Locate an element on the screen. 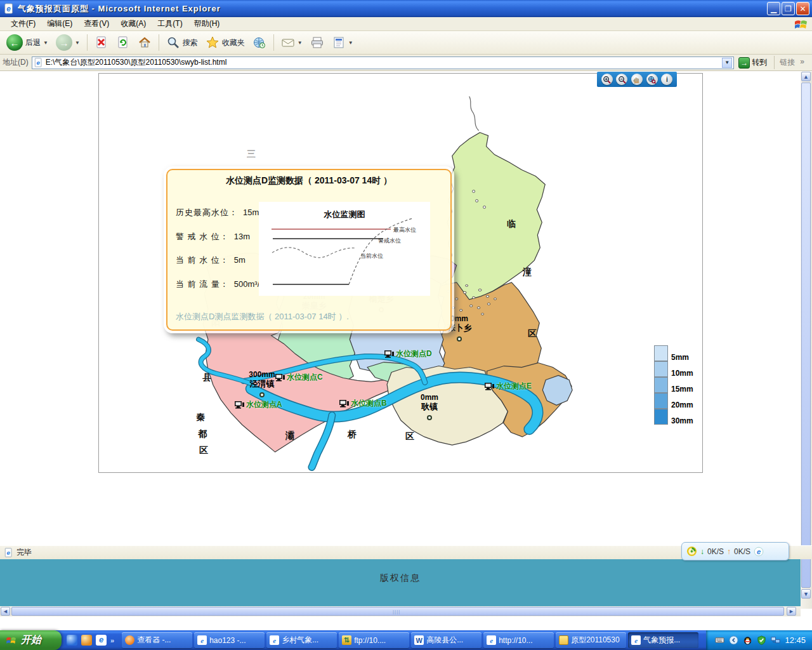  go-button: → 转到 is located at coordinates (754, 63).